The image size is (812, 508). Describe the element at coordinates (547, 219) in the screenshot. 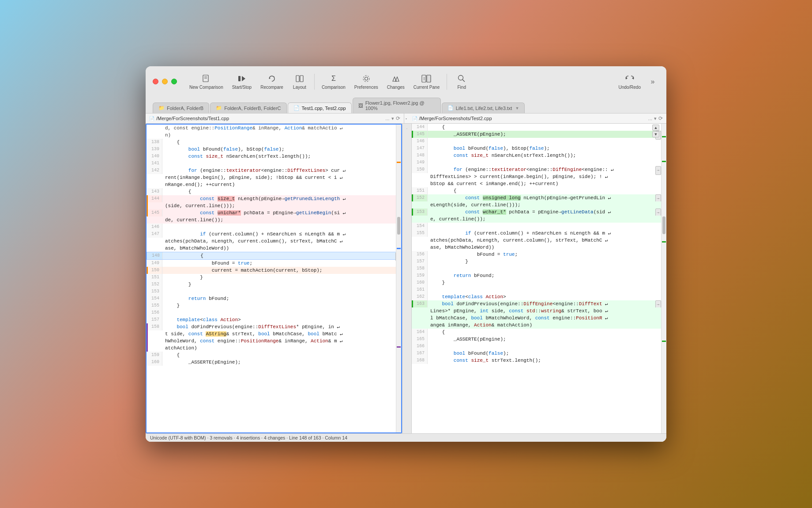

I see `line-content: e, current.line());` at that location.